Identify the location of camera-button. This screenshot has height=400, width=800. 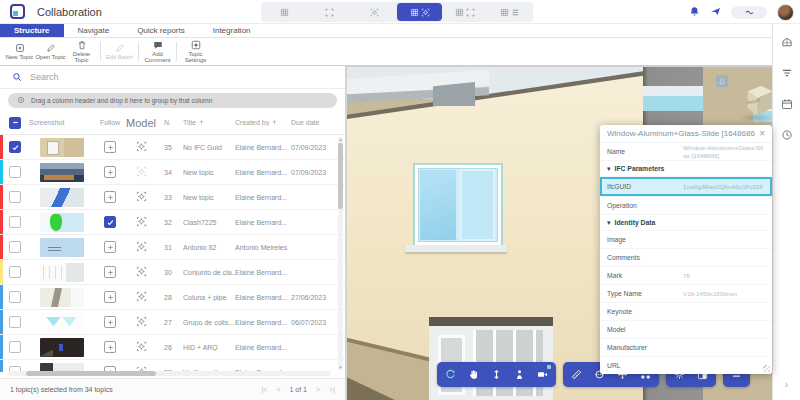
(542, 374).